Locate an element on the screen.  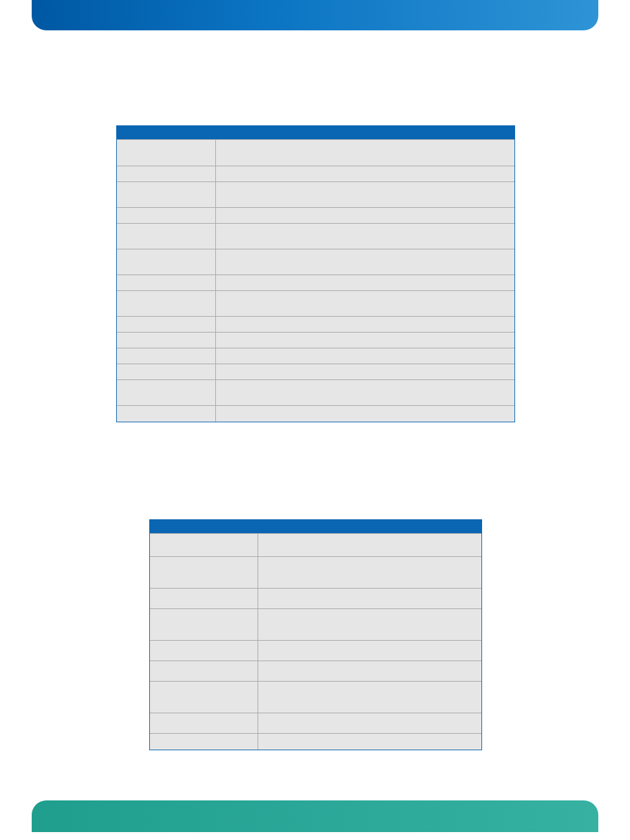
page-footer-bar is located at coordinates (315, 816).